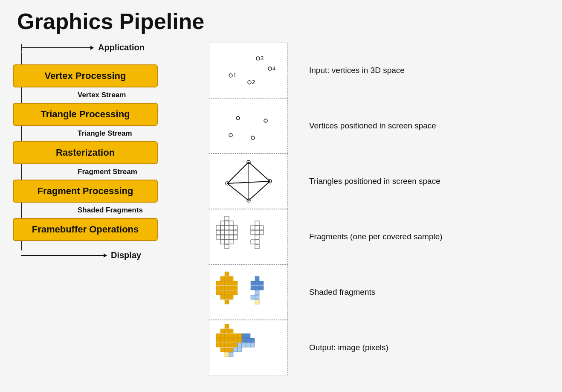  What do you see at coordinates (101, 95) in the screenshot?
I see `vertex-stream-label: Vertex Stream` at bounding box center [101, 95].